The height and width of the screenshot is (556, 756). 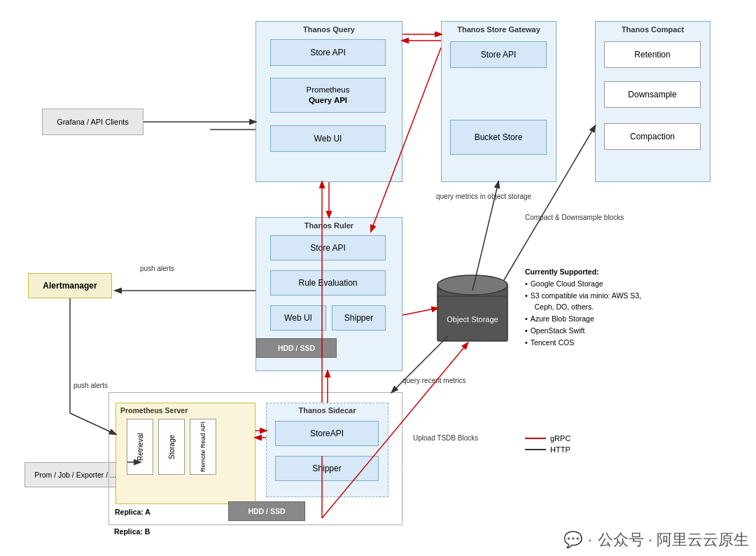 I want to click on thanos-query-store-api: Store API, so click(x=328, y=53).